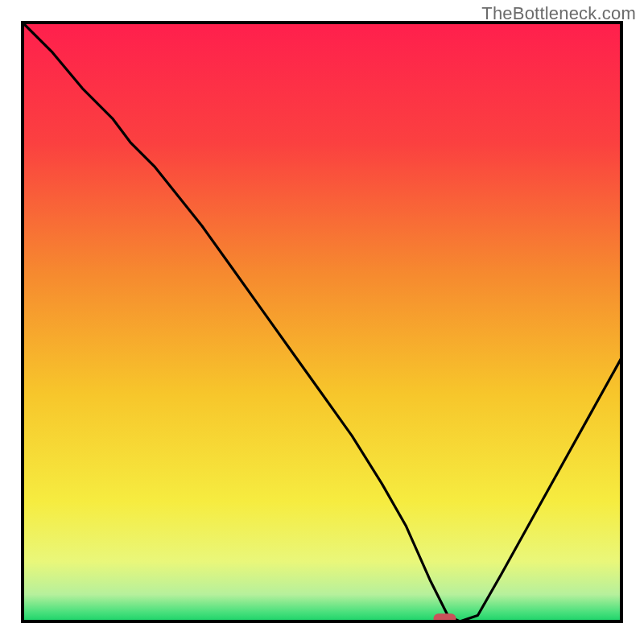 The height and width of the screenshot is (644, 644). I want to click on watermark-label: TheBottleneck.com, so click(559, 14).